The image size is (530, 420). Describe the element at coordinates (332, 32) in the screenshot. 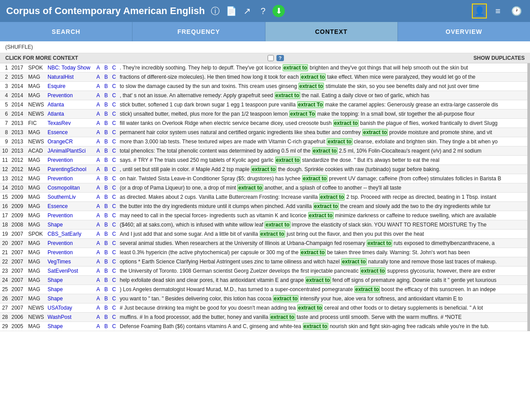

I see `tab-context: CONTEXT` at that location.